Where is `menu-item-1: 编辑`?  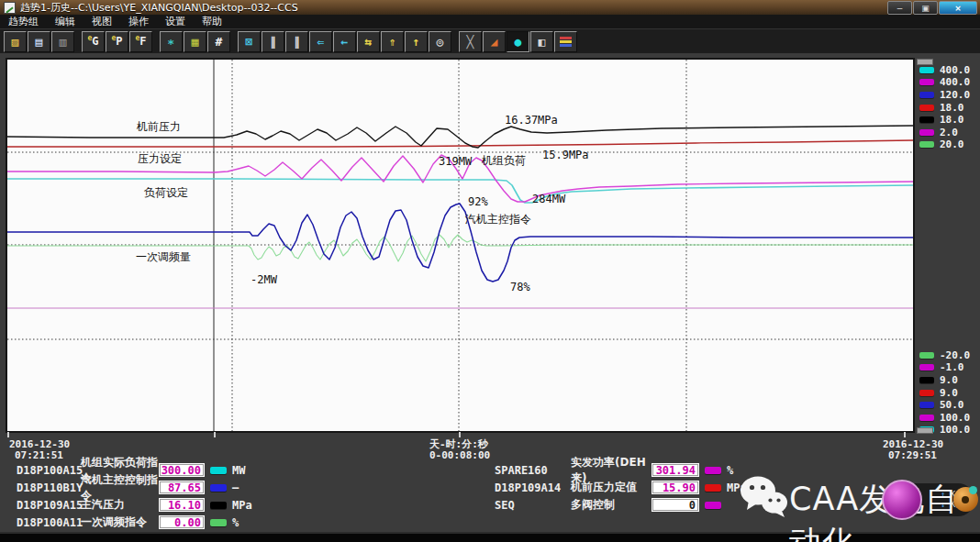
menu-item-1: 编辑 is located at coordinates (65, 22).